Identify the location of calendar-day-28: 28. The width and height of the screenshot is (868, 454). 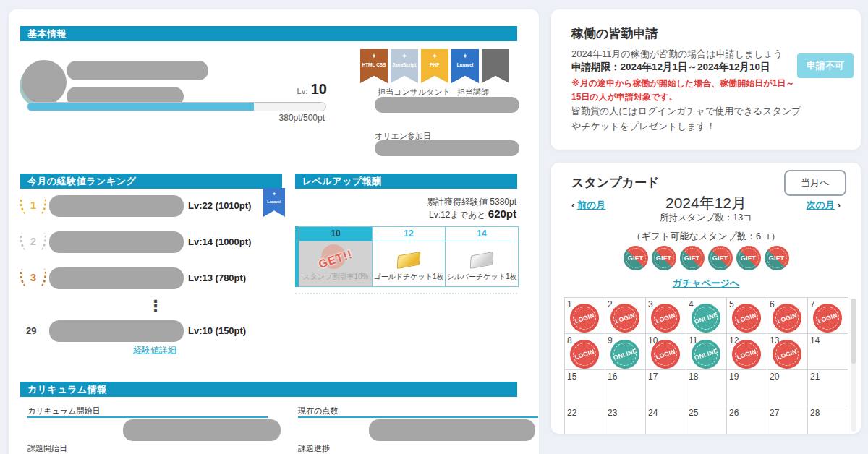
(828, 420).